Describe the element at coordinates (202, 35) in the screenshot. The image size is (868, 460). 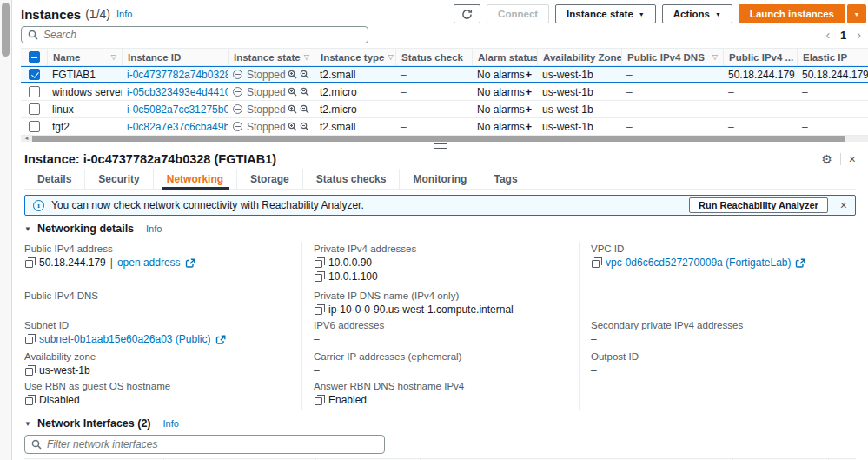
I see `search-input` at that location.